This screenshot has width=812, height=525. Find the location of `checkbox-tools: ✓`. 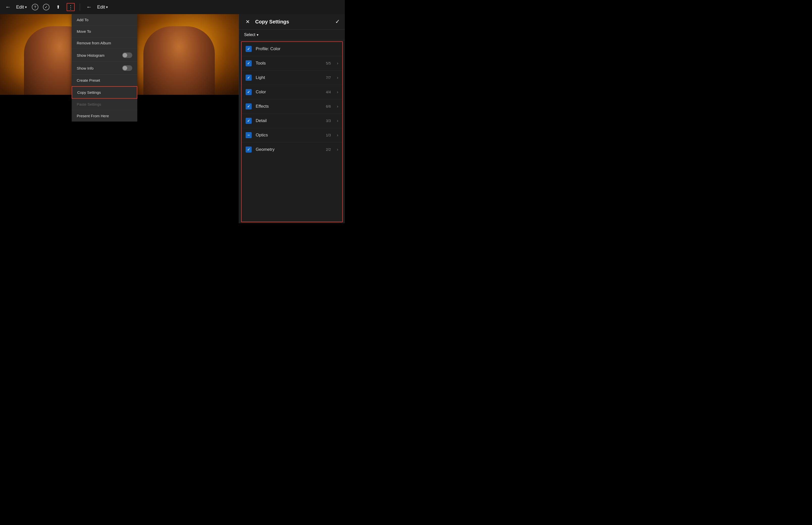

checkbox-tools: ✓ is located at coordinates (249, 63).